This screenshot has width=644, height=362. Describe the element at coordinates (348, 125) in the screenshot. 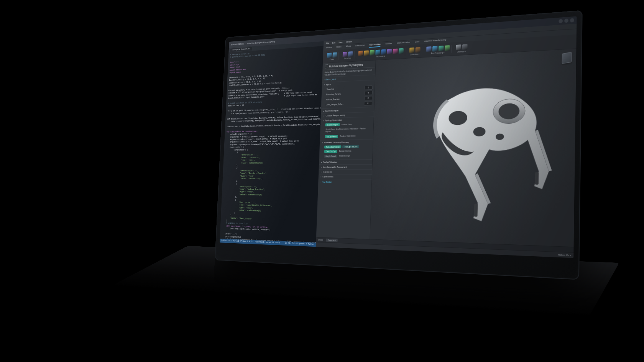

I see `topo-row-1: Discrete Region Boolean Union` at that location.